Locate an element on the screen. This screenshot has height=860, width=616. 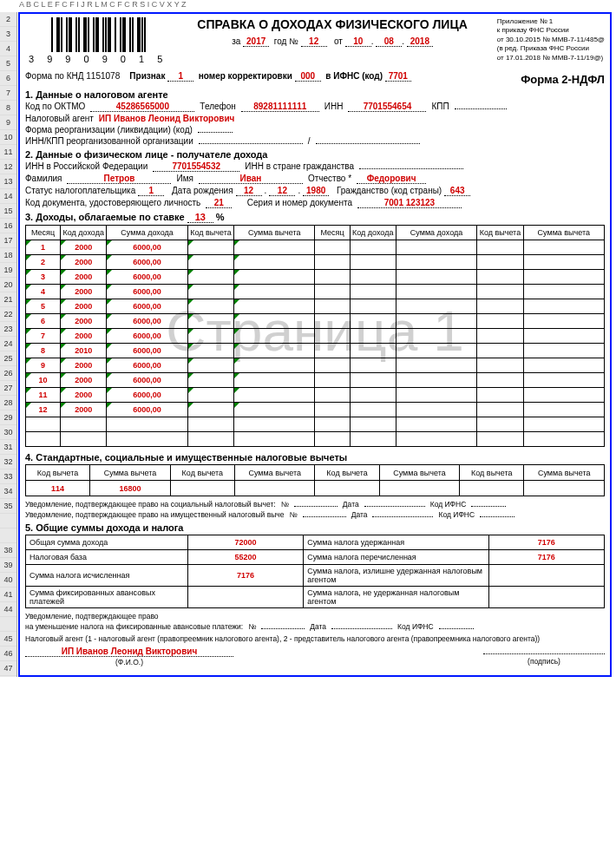
value-citizen: 643 is located at coordinates (457, 191).